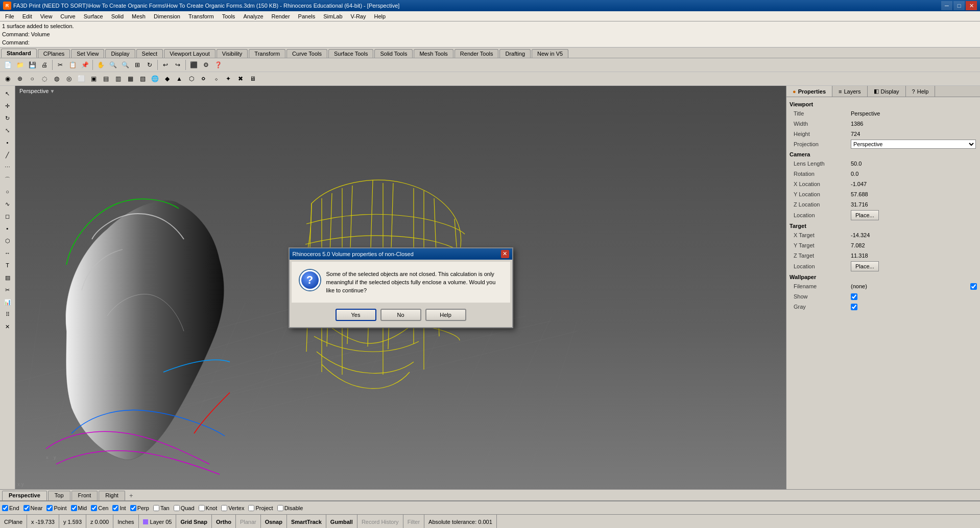  Describe the element at coordinates (150, 53) in the screenshot. I see `tab-select: Select` at that location.